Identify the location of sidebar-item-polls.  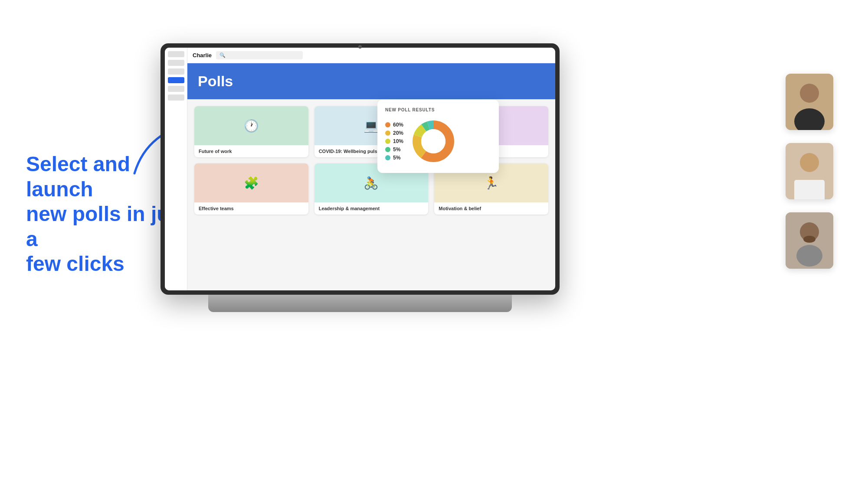
(176, 80).